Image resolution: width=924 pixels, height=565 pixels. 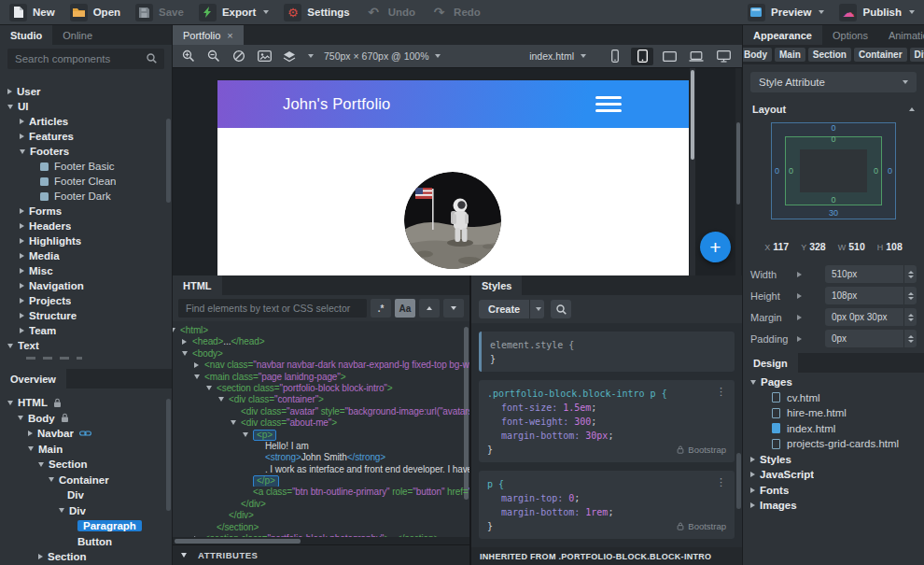 What do you see at coordinates (758, 54) in the screenshot?
I see `breadcrumb-body: Body` at bounding box center [758, 54].